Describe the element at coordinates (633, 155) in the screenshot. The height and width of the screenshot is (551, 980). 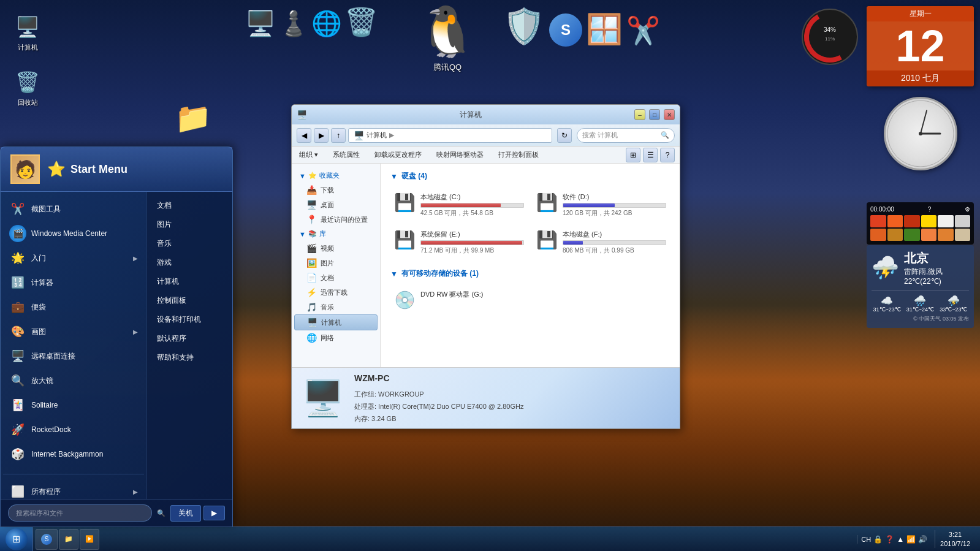
I see `view-toggle-button: ⊞` at that location.